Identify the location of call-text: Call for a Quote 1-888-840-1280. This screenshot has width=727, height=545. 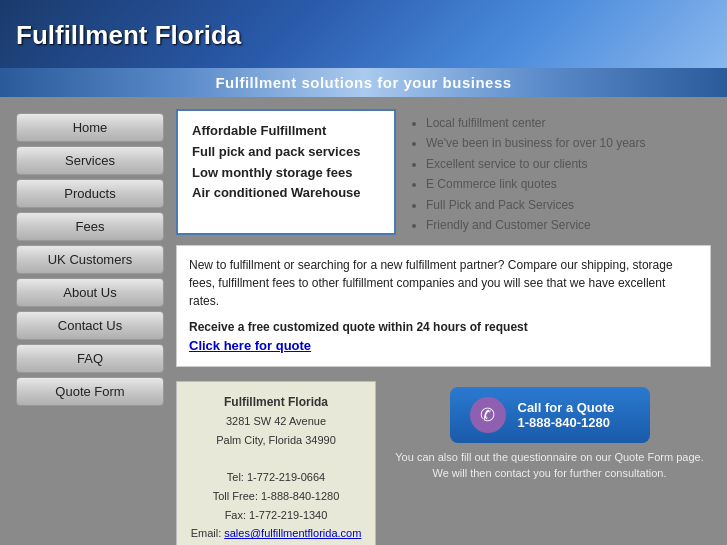
(566, 415).